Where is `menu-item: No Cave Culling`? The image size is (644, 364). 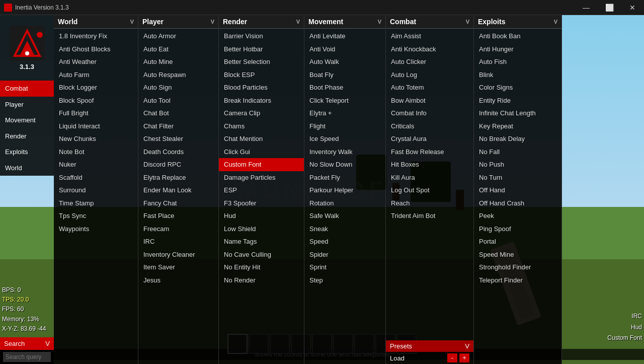 menu-item: No Cave Culling is located at coordinates (262, 255).